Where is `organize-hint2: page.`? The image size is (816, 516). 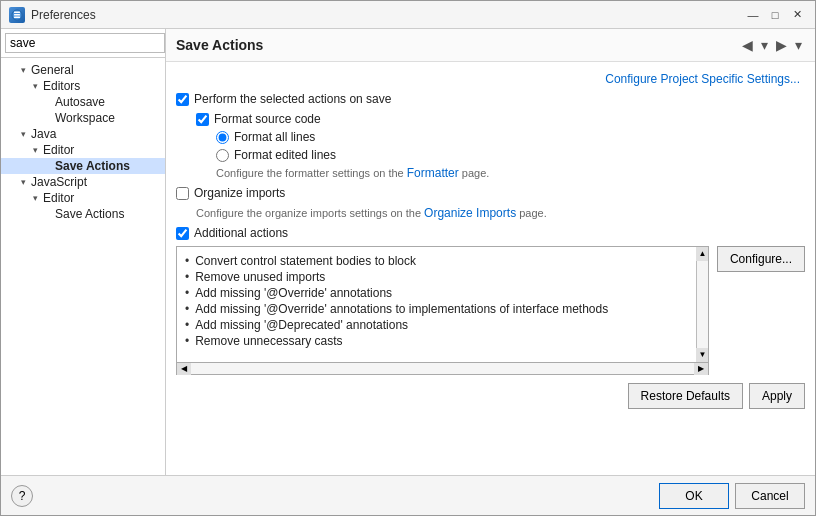
organize-hint2: page. is located at coordinates (533, 213).